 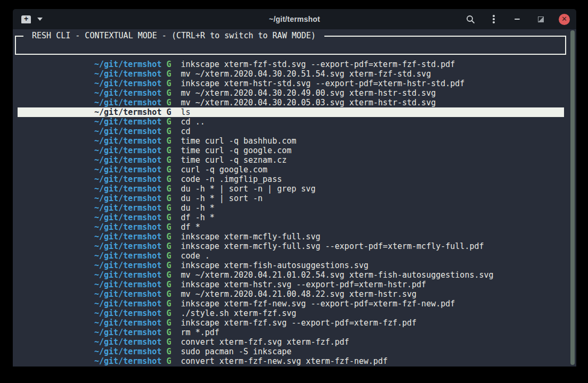 What do you see at coordinates (291, 256) in the screenshot?
I see `history-row: ~/git/termshot G code .` at bounding box center [291, 256].